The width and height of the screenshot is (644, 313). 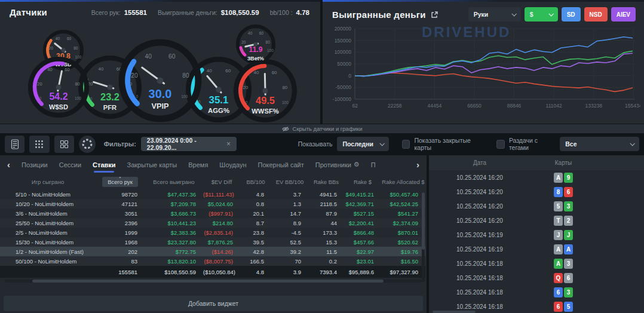 I want to click on hands-scrollbar-thumb, so click(x=454, y=312).